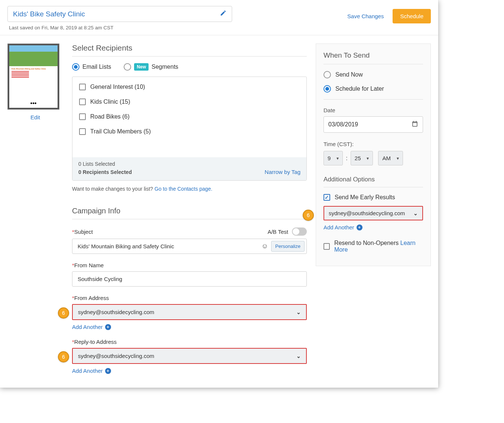  What do you see at coordinates (89, 265) in the screenshot?
I see `from-name-label: From Name` at bounding box center [89, 265].